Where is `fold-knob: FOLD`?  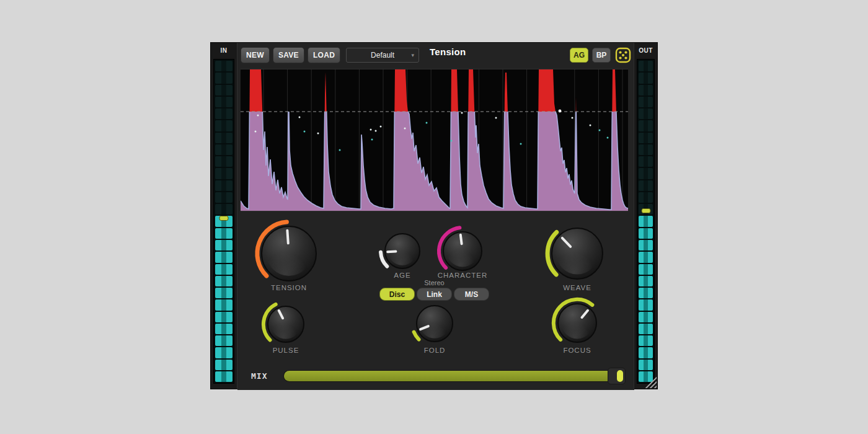
fold-knob: FOLD is located at coordinates (433, 330).